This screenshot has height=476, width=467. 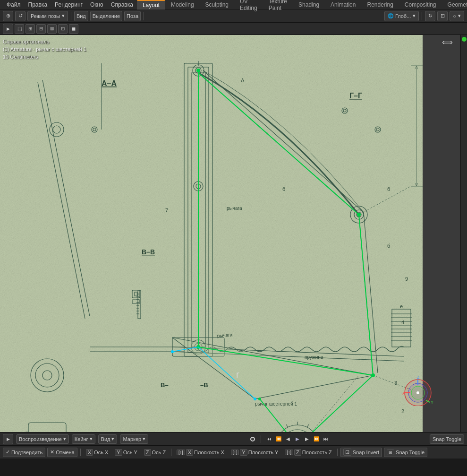 I want to click on next-frame-btn: ▶, so click(x=307, y=439).